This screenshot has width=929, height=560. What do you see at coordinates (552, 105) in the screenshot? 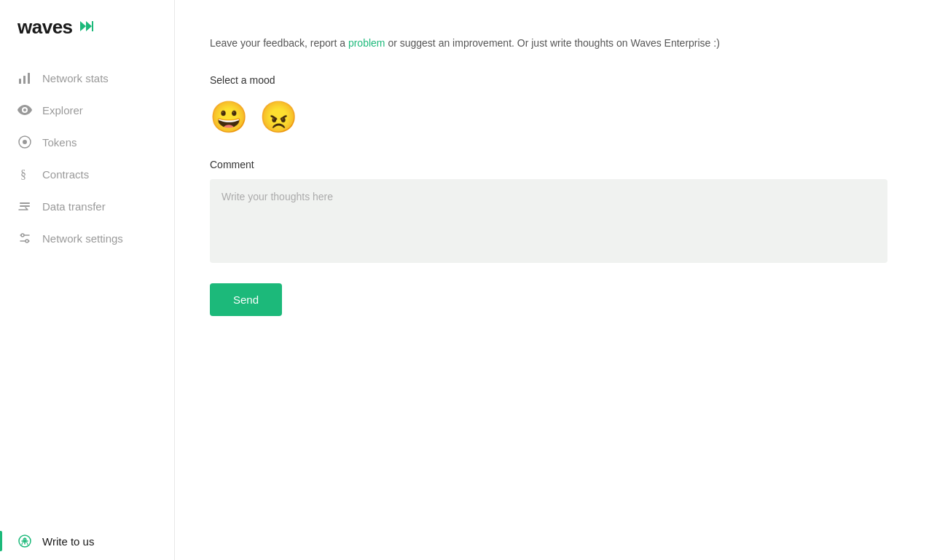
I see `mood-section: Select a mood 😀 😠` at bounding box center [552, 105].